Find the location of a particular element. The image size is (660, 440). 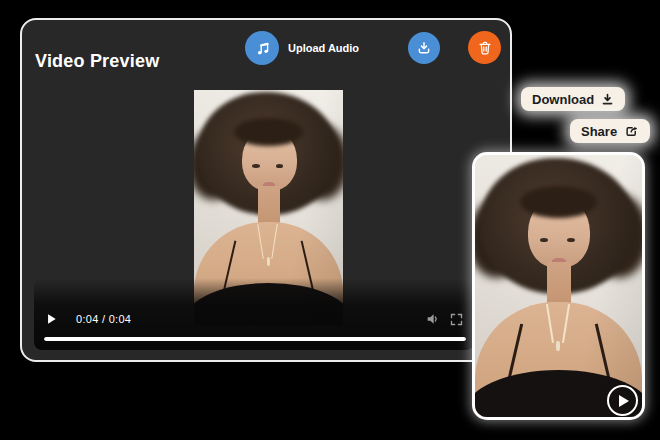

page-title: Video Preview is located at coordinates (97, 62).